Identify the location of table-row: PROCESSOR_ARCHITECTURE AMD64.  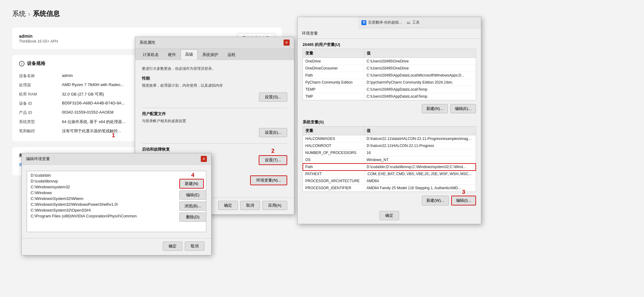
(389, 181).